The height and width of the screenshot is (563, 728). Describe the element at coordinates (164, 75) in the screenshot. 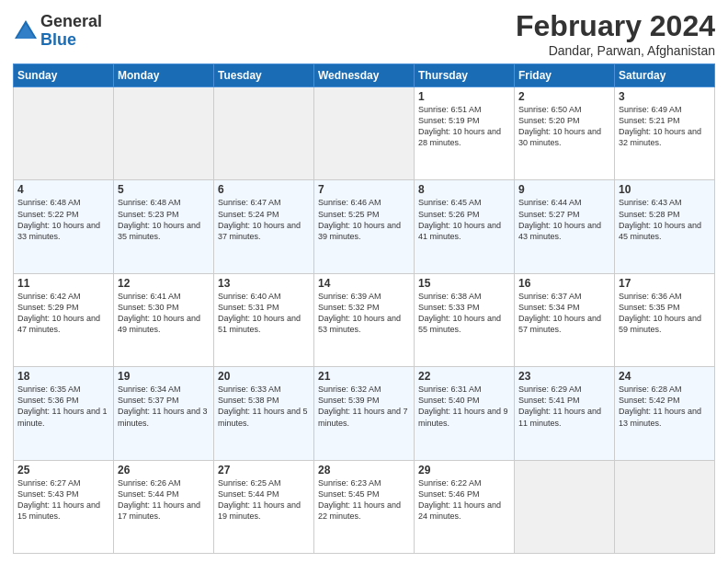

I see `col-monday: Monday` at that location.